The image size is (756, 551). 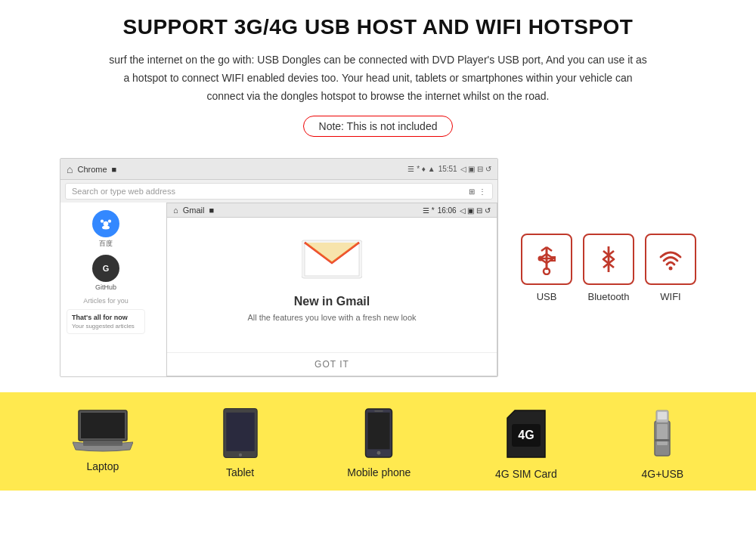 What do you see at coordinates (379, 433) in the screenshot?
I see `phone-icon` at bounding box center [379, 433].